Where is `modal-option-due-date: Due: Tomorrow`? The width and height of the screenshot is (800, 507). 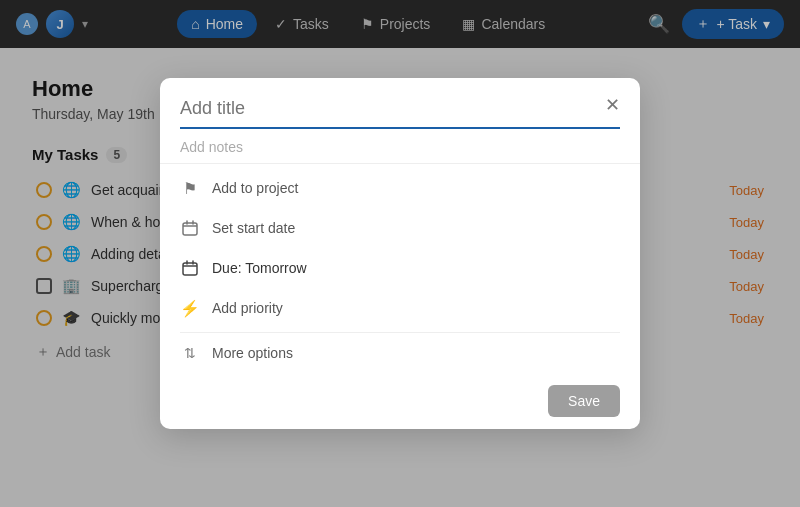 modal-option-due-date: Due: Tomorrow is located at coordinates (400, 268).